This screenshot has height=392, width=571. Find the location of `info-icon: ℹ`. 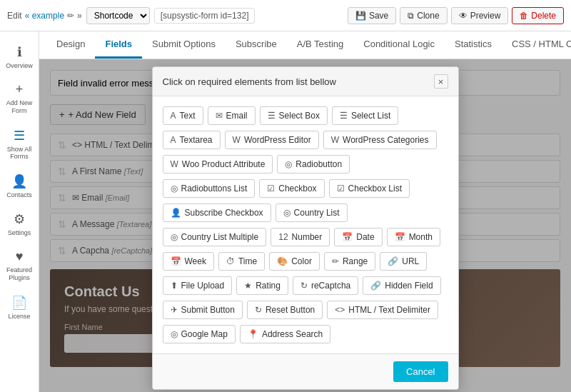

info-icon: ℹ is located at coordinates (20, 52).